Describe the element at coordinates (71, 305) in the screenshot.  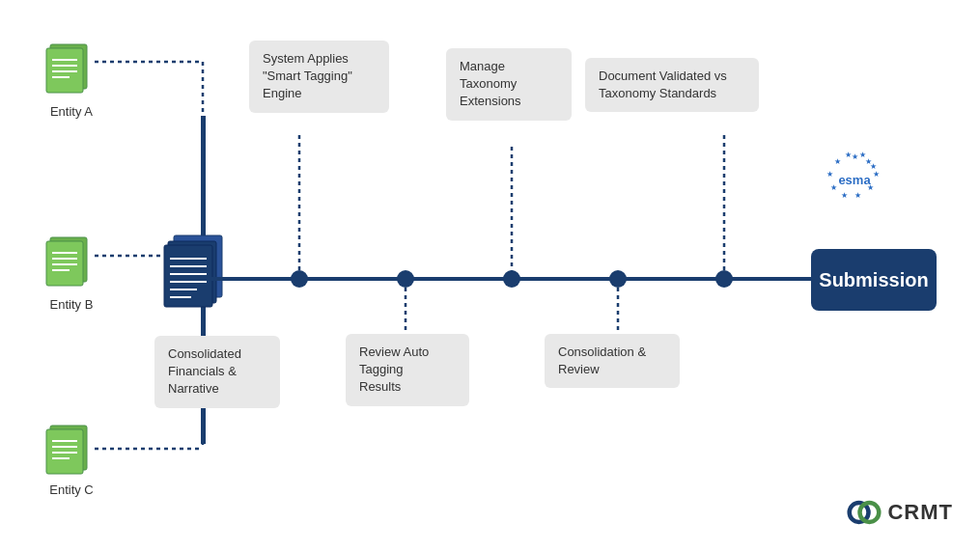
I see `entity-b-label: Entity B` at that location.